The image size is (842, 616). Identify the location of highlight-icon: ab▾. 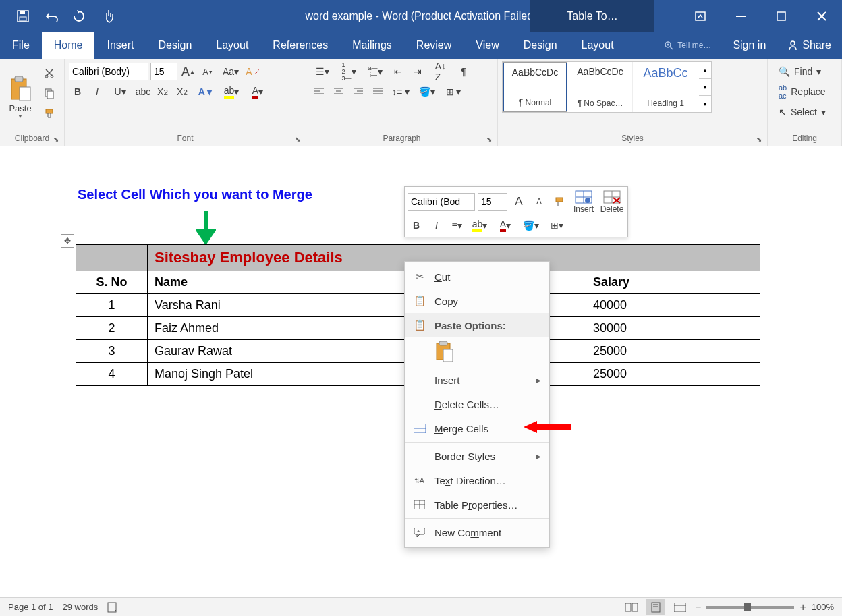
(231, 92).